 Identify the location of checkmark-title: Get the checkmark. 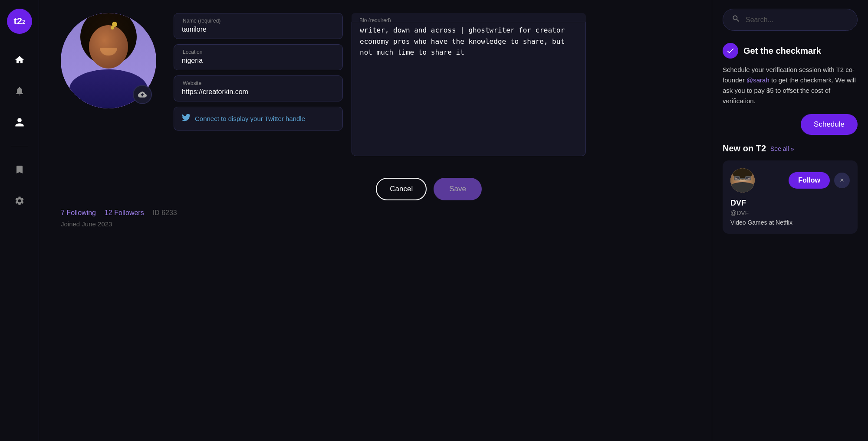
(782, 51).